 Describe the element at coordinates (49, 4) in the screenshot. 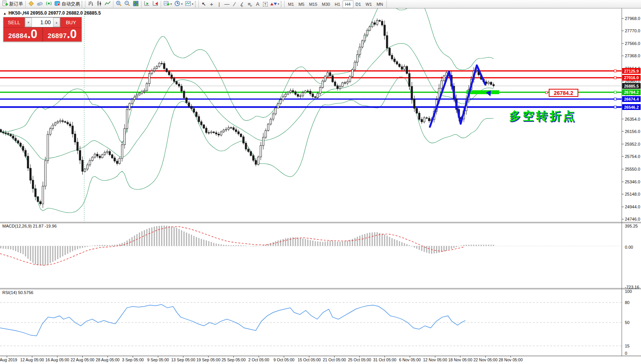

I see `signals-button` at that location.